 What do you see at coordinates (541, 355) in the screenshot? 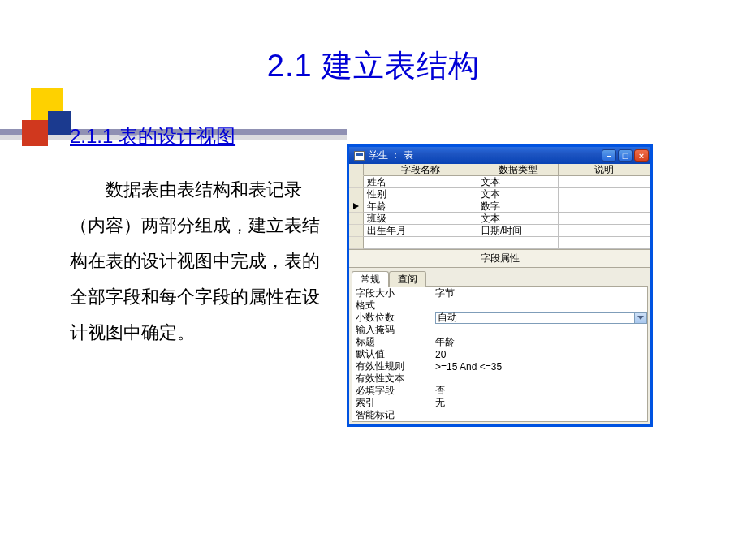
I see `prop-value: 20` at bounding box center [541, 355].